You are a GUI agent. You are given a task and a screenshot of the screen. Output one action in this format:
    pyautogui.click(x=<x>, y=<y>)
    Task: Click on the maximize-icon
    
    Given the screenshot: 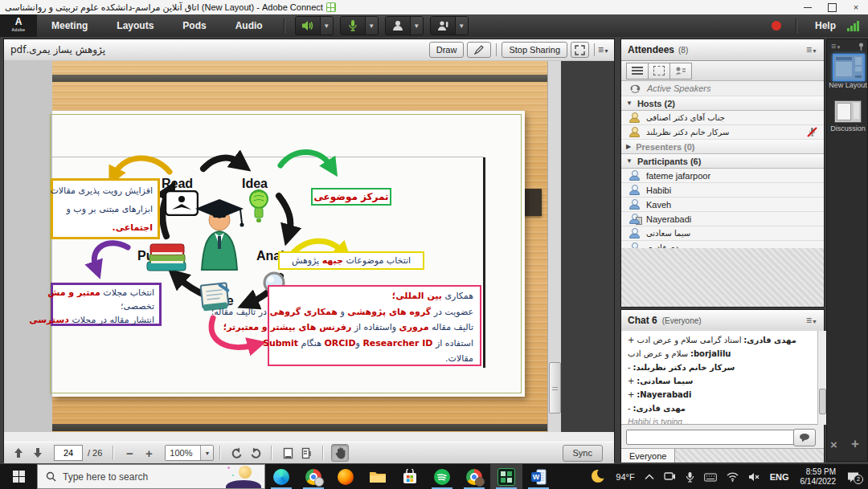 What is the action you would take?
    pyautogui.click(x=832, y=7)
    